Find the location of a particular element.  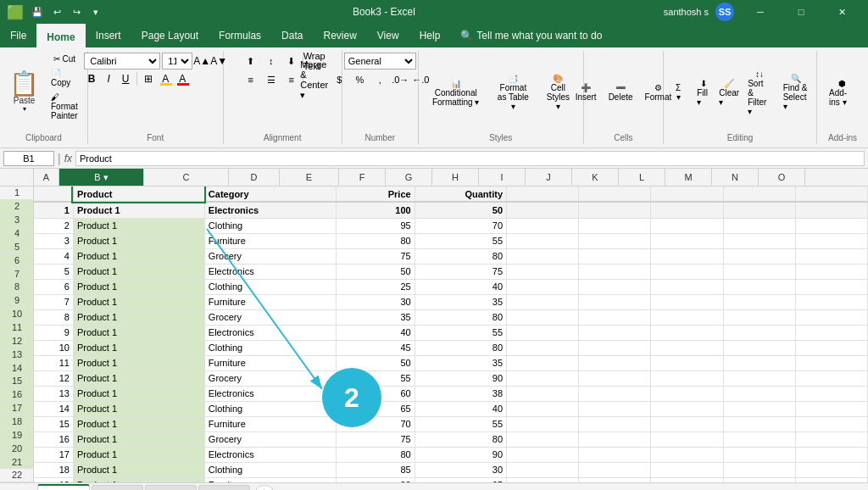

cell-d11: 45 is located at coordinates (375, 348).